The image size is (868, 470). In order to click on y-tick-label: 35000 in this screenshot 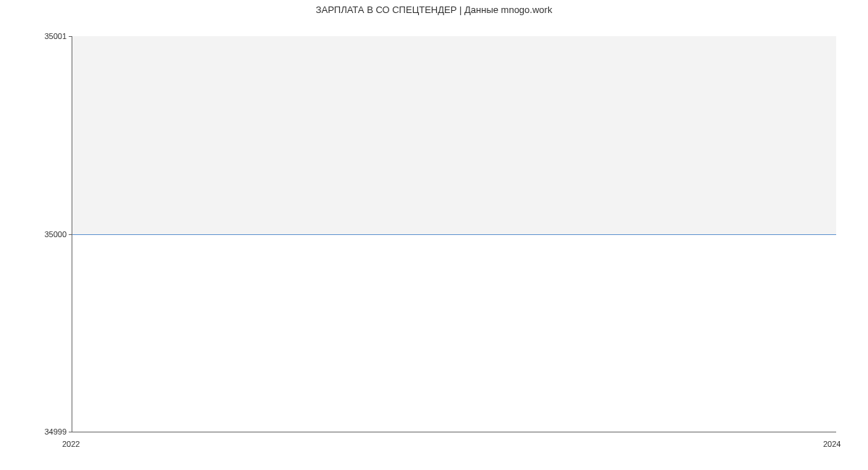, I will do `click(55, 234)`.